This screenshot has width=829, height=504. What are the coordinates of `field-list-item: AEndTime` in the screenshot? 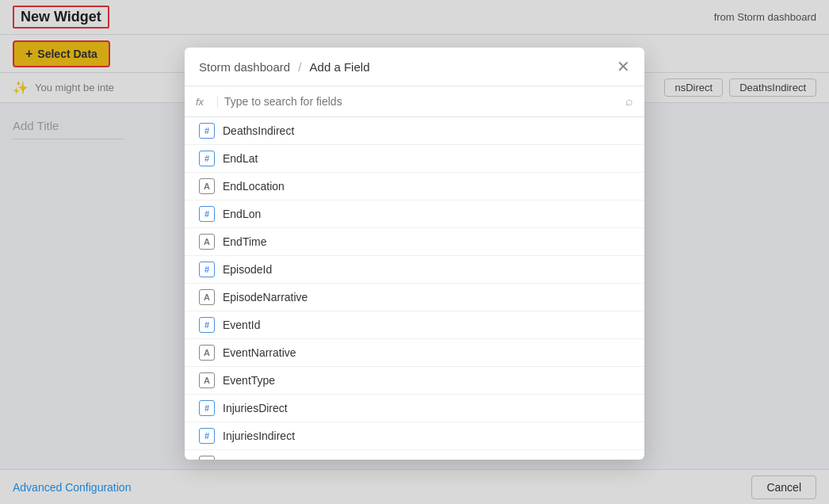 It's located at (414, 242).